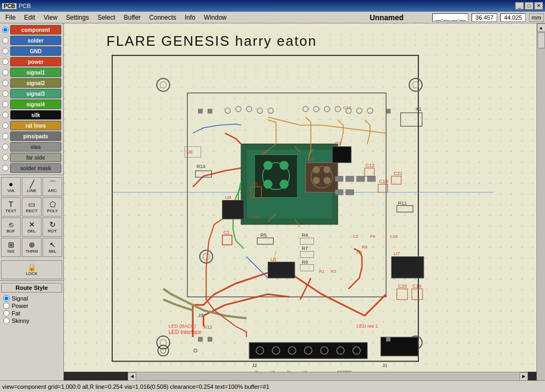 This screenshot has height=392, width=545. What do you see at coordinates (11, 207) in the screenshot?
I see `tool-text: T TEXT` at bounding box center [11, 207].